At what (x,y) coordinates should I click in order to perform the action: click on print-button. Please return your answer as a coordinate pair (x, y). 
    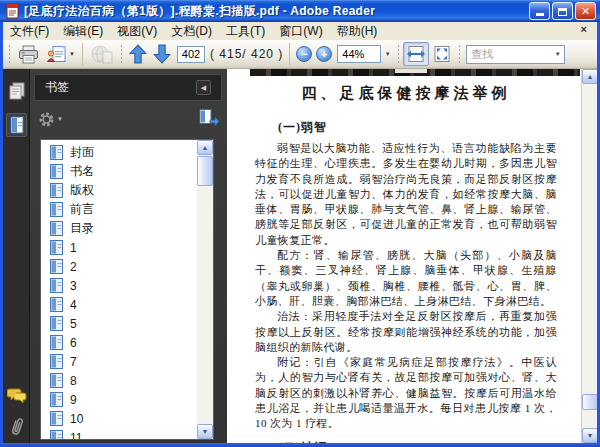
    Looking at the image, I should click on (28, 54).